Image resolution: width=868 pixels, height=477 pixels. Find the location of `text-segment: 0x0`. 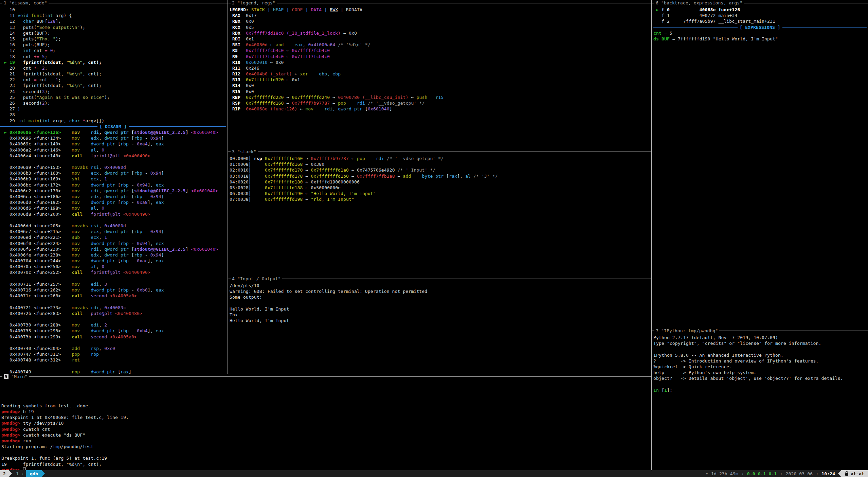

text-segment: 0x0 is located at coordinates (280, 63).